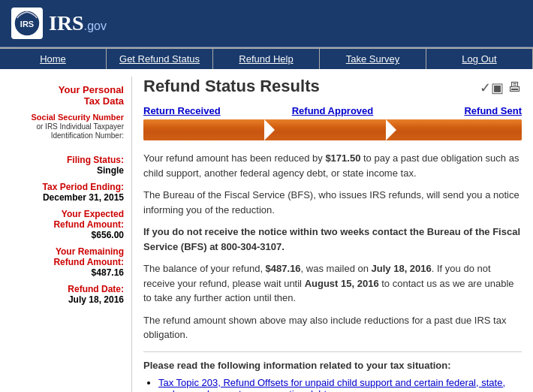 This screenshot has width=533, height=392. I want to click on step3-label: Refund Sent, so click(459, 111).